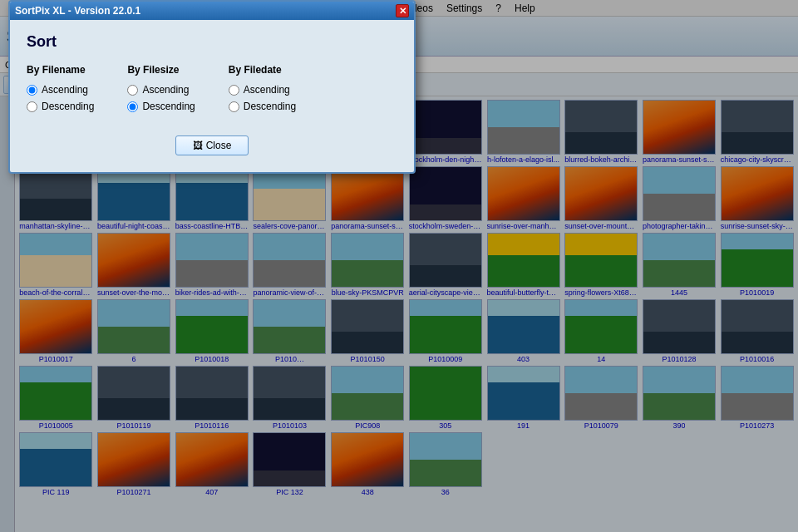 This screenshot has width=798, height=532. Describe the element at coordinates (212, 42) in the screenshot. I see `sort-heading: Sort` at that location.